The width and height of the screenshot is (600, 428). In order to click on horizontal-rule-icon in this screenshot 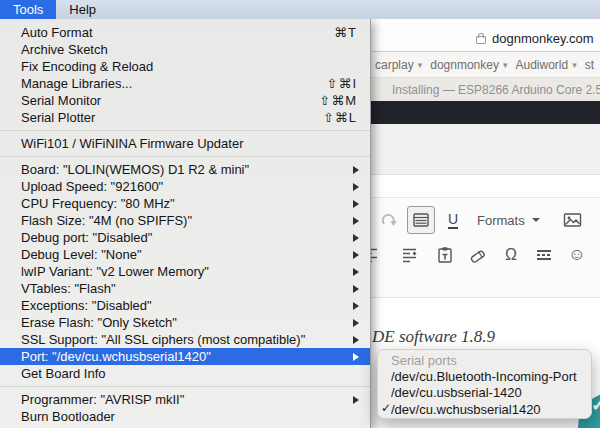, I will do `click(544, 255)`.